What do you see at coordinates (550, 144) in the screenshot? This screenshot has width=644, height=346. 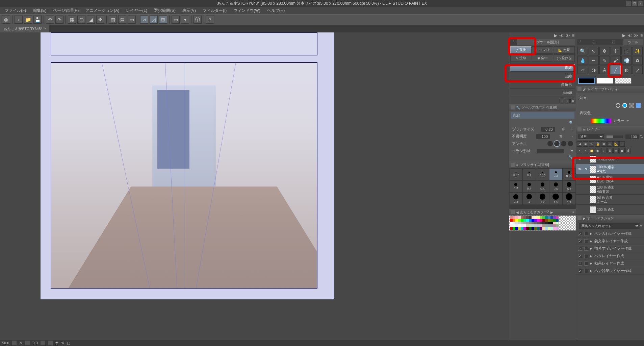 I see `anti-none-icon` at bounding box center [550, 144].